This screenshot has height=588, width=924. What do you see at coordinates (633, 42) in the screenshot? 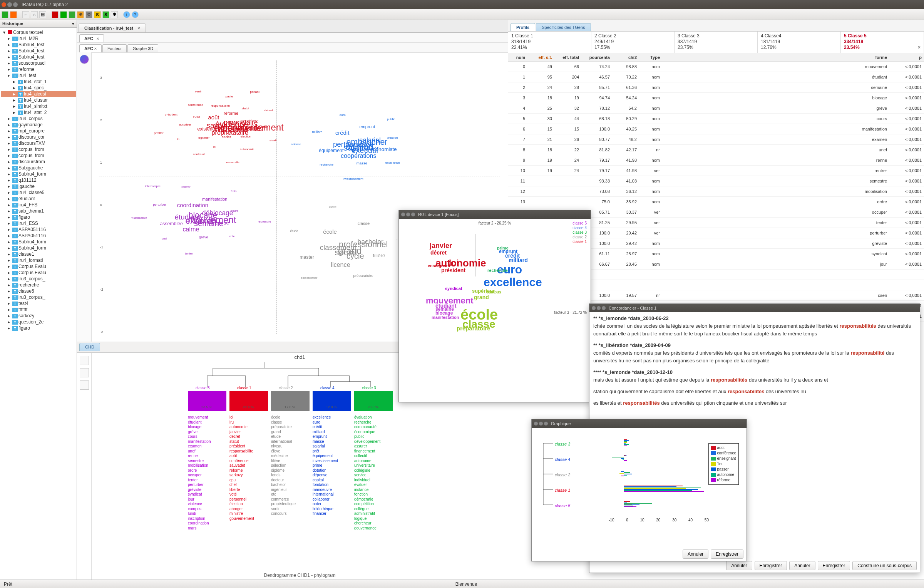
I see `class-tab: 2 Classe 2249/141917.55%` at bounding box center [633, 42].